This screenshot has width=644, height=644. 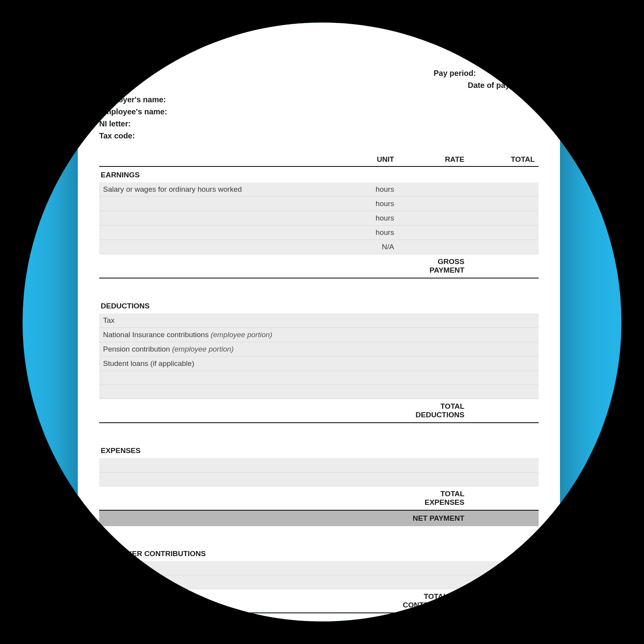 What do you see at coordinates (319, 174) in the screenshot?
I see `earnings-heading: EARNINGS` at bounding box center [319, 174].